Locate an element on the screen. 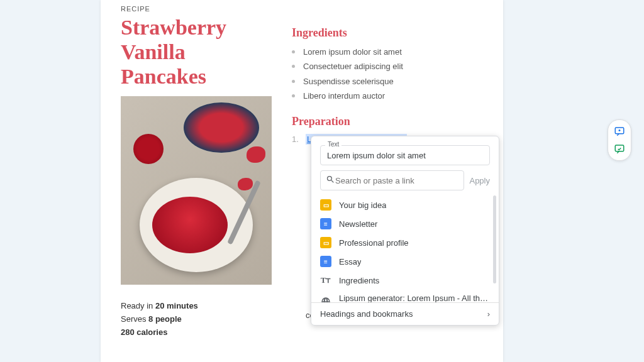 Image resolution: width=644 pixels, height=362 pixels. chevron-right-icon: › is located at coordinates (489, 314).